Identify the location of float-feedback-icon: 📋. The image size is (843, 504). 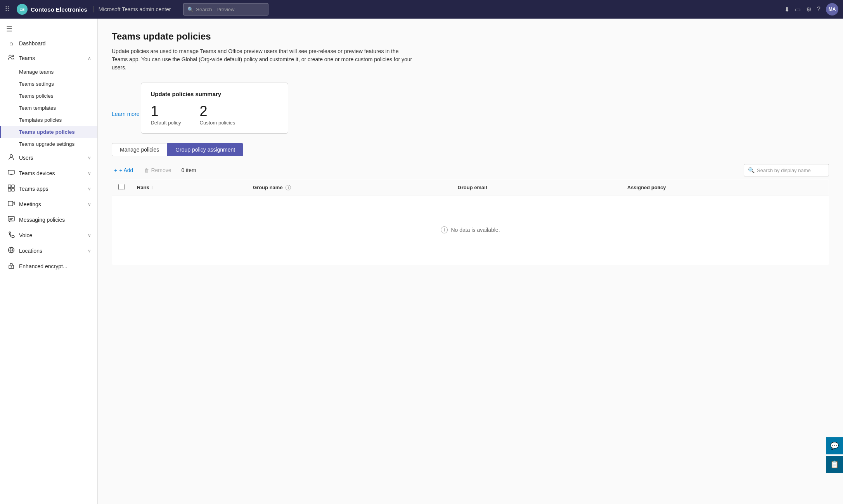
(834, 464).